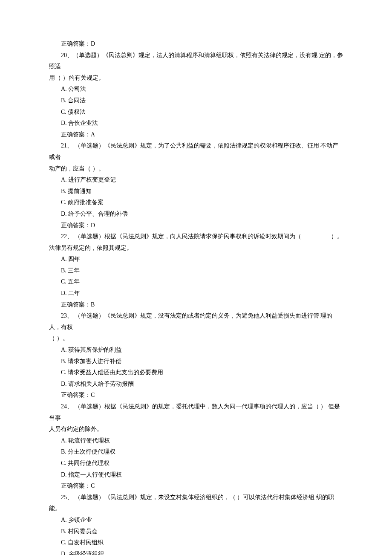  I want to click on option-d: D. 指定一人行使代理权, so click(196, 475).